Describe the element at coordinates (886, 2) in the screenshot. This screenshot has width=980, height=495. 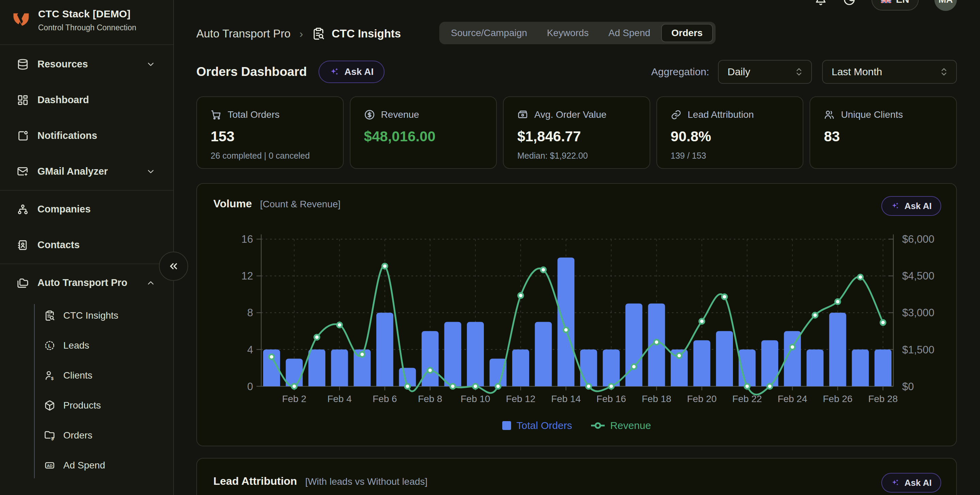
I see `uk-flag-icon` at that location.